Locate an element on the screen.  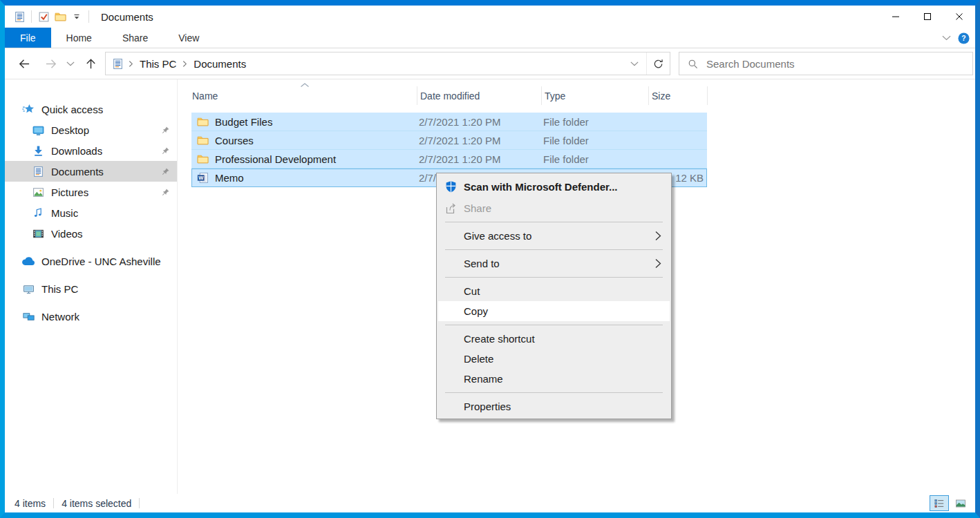
menu-item-label: Share is located at coordinates (564, 209).